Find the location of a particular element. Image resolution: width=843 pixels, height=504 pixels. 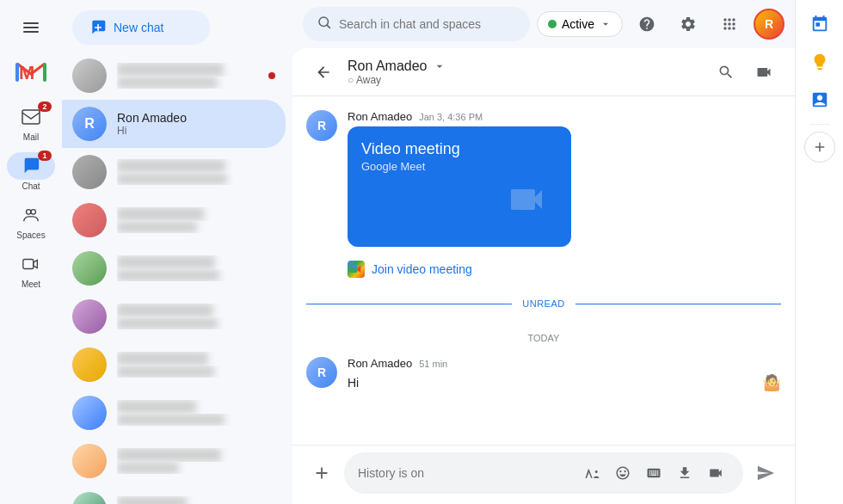

spaces-label: Spaces is located at coordinates (31, 236).